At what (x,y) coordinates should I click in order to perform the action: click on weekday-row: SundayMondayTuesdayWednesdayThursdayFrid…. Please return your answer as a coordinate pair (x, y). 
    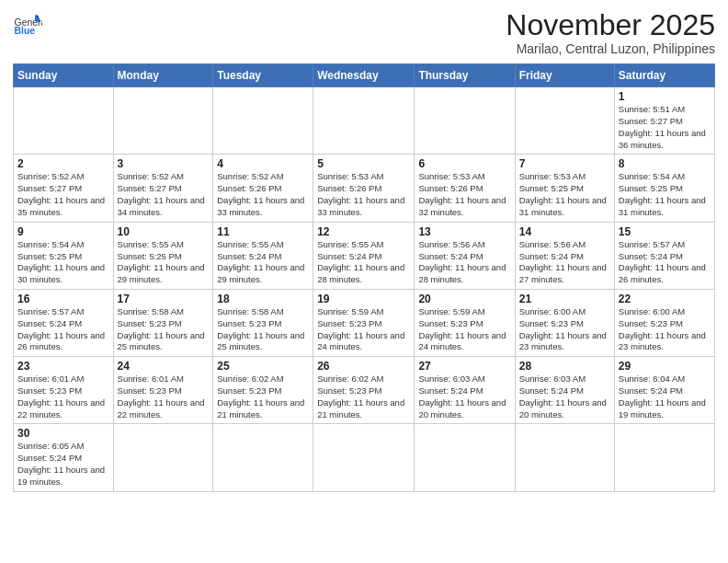
    Looking at the image, I should click on (364, 75).